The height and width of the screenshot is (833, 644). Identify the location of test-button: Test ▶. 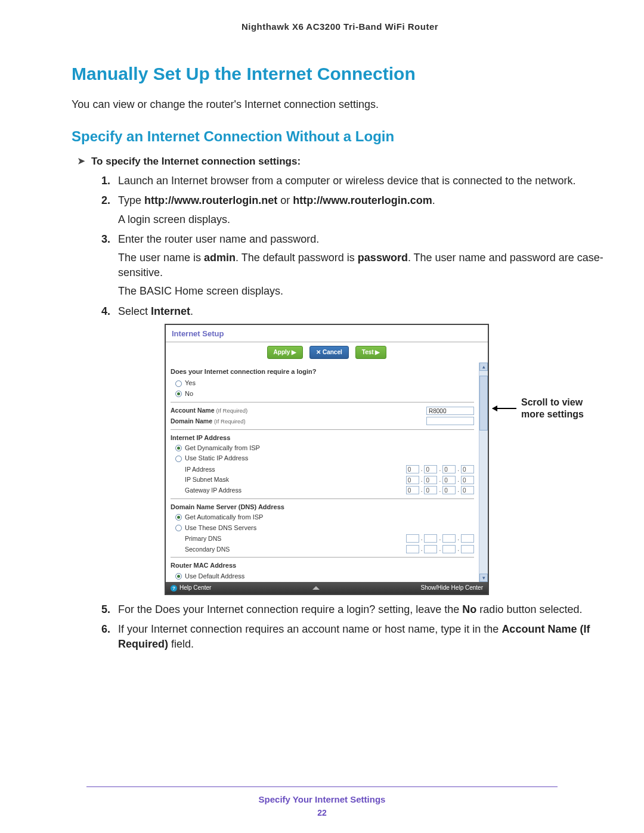
(371, 352).